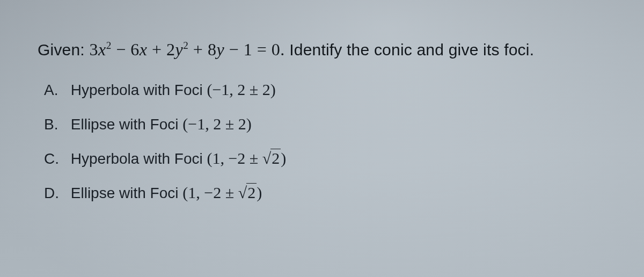 Image resolution: width=644 pixels, height=277 pixels. I want to click on option-c: C. Hyperbola with Foci (1, −2 ± 2), so click(325, 158).